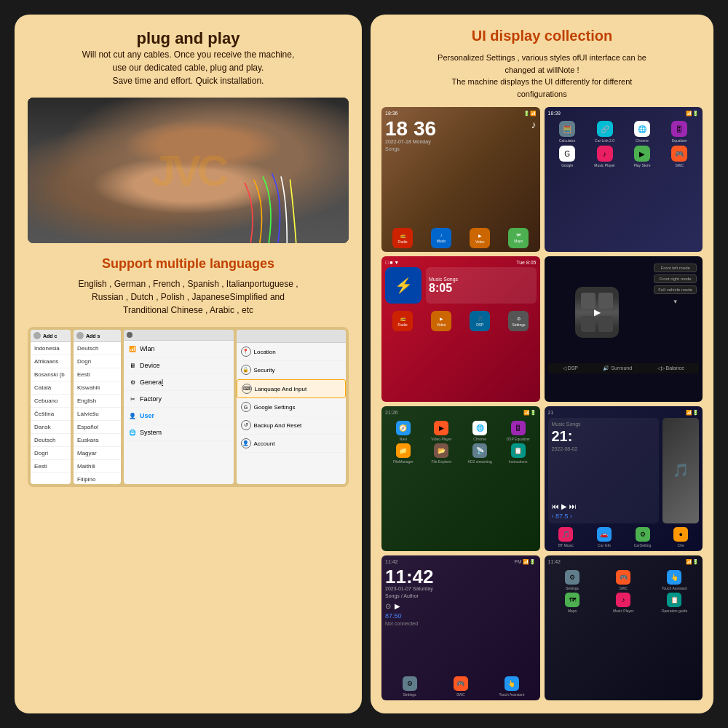 The height and width of the screenshot is (728, 728). Describe the element at coordinates (676, 268) in the screenshot. I see `front-left-mode: Front left mode` at that location.